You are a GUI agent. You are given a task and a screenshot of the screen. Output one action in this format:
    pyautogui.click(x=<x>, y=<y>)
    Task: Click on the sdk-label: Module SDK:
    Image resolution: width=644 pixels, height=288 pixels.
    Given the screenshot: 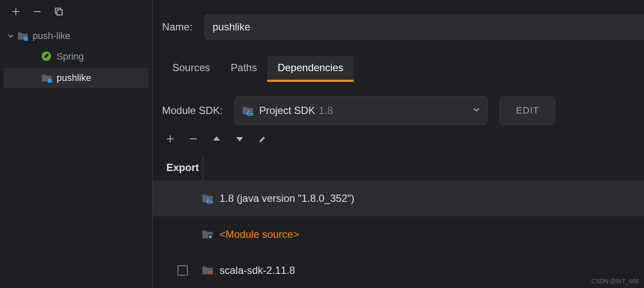 What is the action you would take?
    pyautogui.click(x=192, y=111)
    